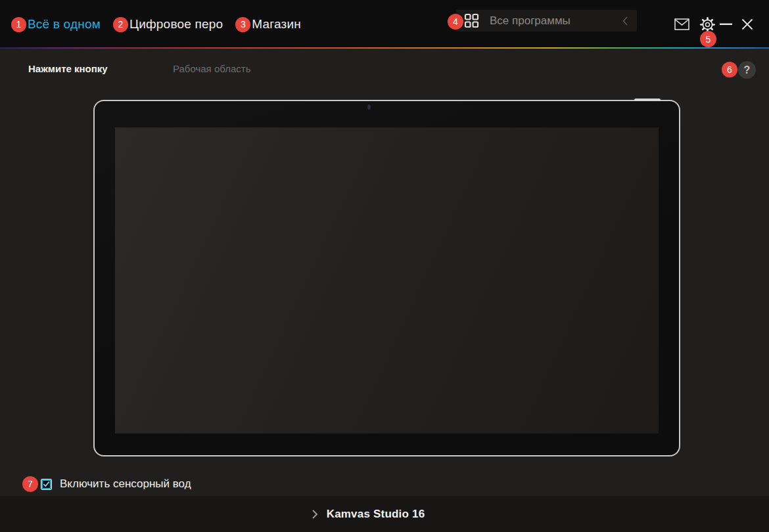 This screenshot has height=532, width=769. Describe the element at coordinates (176, 24) in the screenshot. I see `tab-digital-pen-label: Цифровое перо` at that location.